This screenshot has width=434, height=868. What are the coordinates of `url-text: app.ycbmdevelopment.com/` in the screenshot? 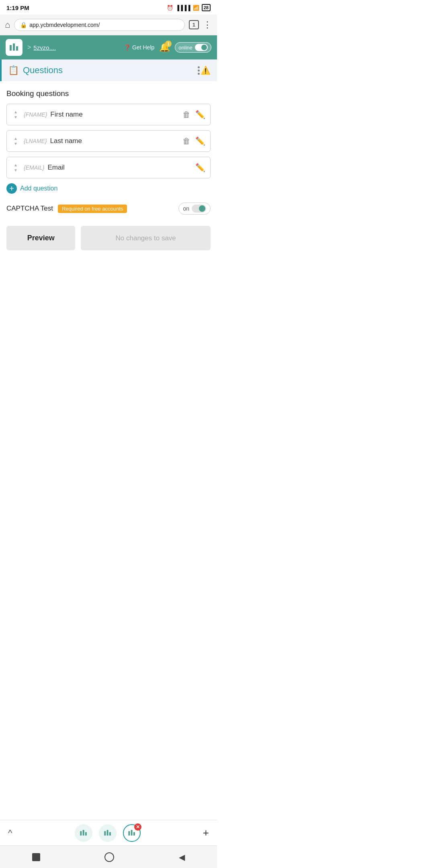 It's located at (64, 25).